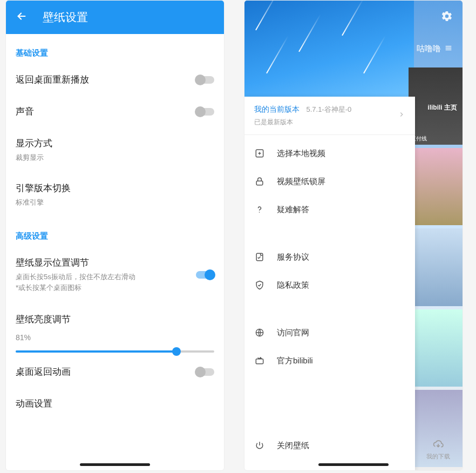 The width and height of the screenshot is (476, 473). I want to click on document-icon, so click(260, 257).